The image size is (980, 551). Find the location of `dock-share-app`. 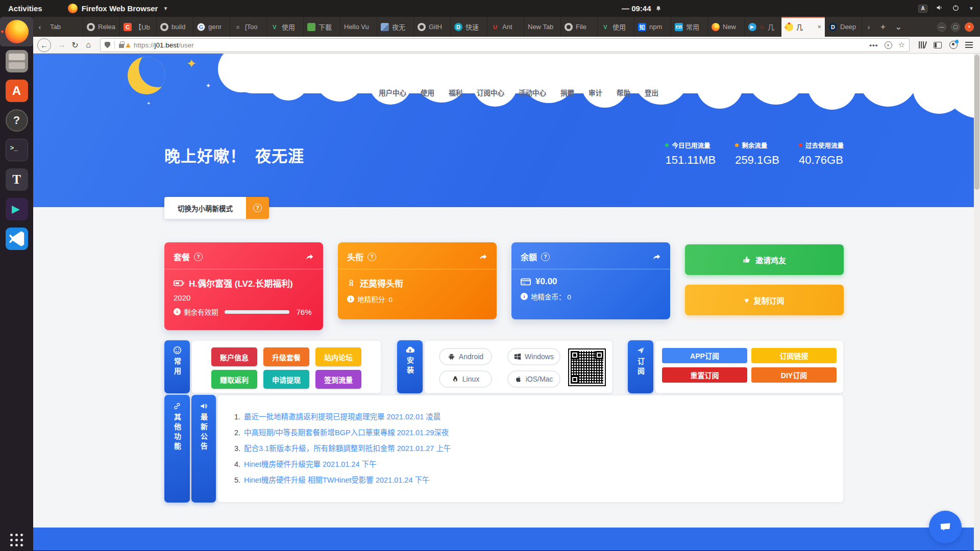

dock-share-app is located at coordinates (16, 209).